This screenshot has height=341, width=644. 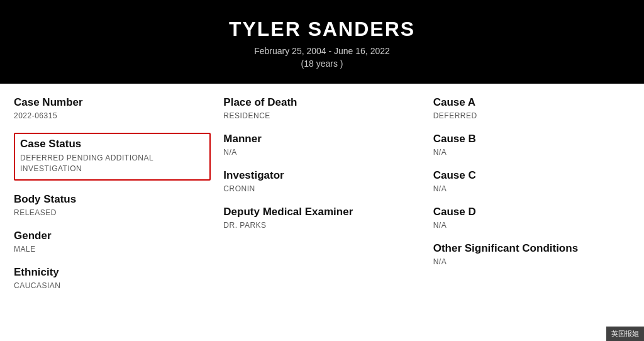 I want to click on cause-b-value: N/A, so click(x=532, y=152).